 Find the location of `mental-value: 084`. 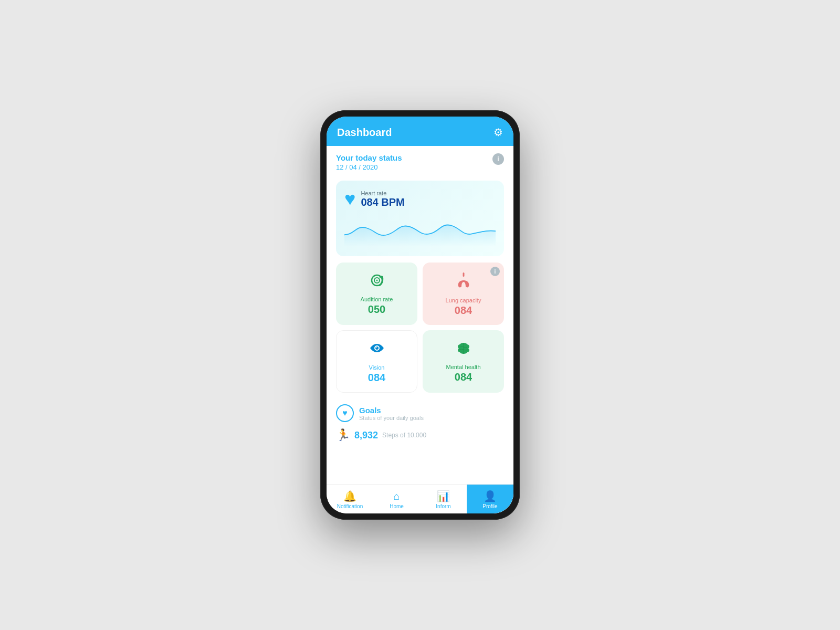

mental-value: 084 is located at coordinates (463, 377).